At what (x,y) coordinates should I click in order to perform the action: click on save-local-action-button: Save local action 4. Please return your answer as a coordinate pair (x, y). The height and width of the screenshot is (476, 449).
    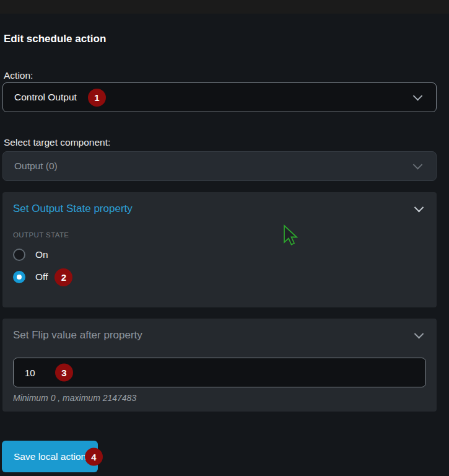
    Looking at the image, I should click on (50, 456).